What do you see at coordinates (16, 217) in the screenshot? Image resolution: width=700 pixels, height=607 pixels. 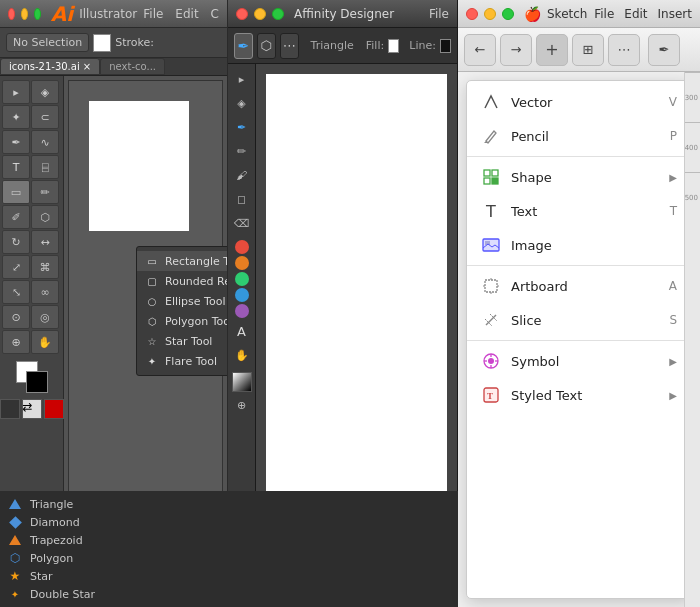 I see `ai-pencil-tool: ✐` at bounding box center [16, 217].